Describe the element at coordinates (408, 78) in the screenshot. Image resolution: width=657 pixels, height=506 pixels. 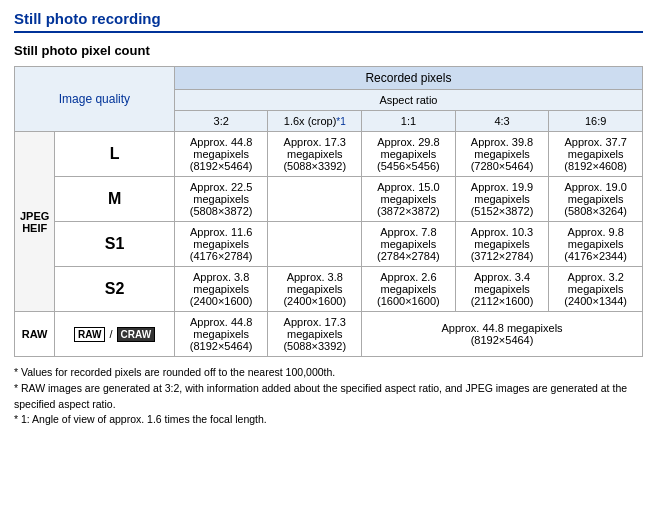
I see `recorded-pixels-header: Recorded pixels` at that location.